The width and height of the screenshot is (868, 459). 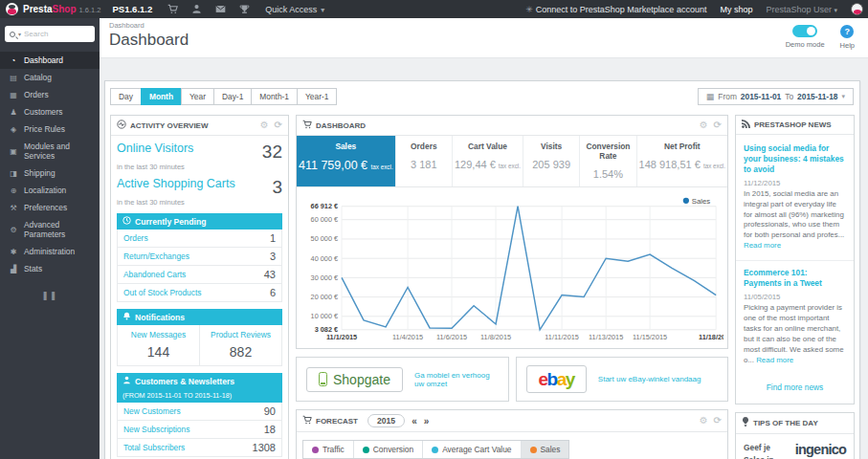 I want to click on date-toolbar: Day Month Year Day-1 Month-1 Year-1 ▦ Fr…, so click(x=482, y=97).